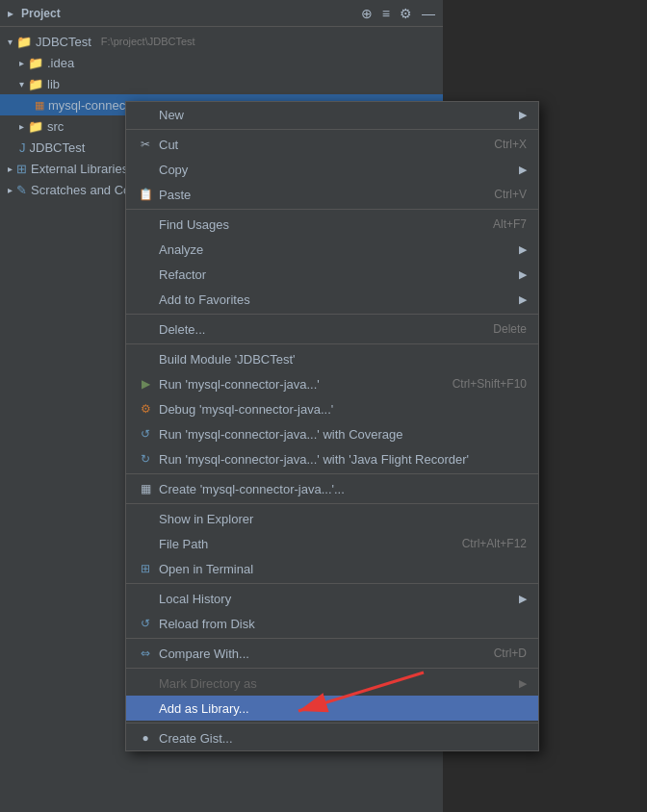 The width and height of the screenshot is (647, 812). Describe the element at coordinates (221, 63) in the screenshot. I see `tree-item-idea: ▸ 📁 .idea` at that location.